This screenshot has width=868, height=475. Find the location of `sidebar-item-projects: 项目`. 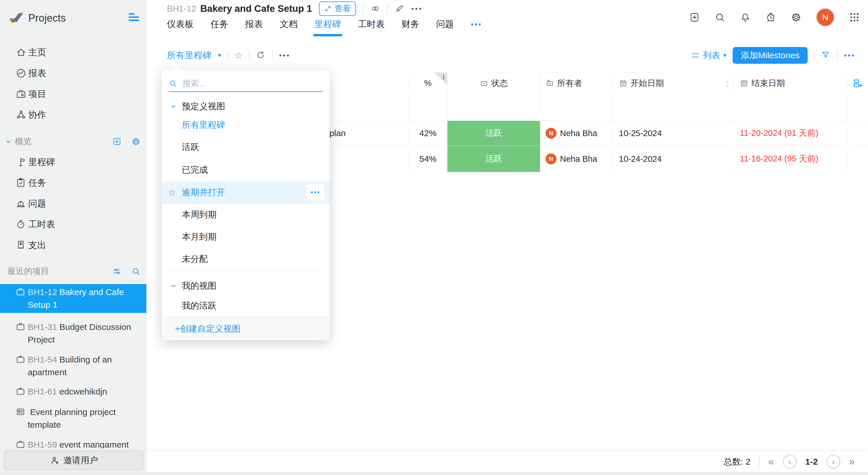

sidebar-item-projects: 项目 is located at coordinates (73, 94).